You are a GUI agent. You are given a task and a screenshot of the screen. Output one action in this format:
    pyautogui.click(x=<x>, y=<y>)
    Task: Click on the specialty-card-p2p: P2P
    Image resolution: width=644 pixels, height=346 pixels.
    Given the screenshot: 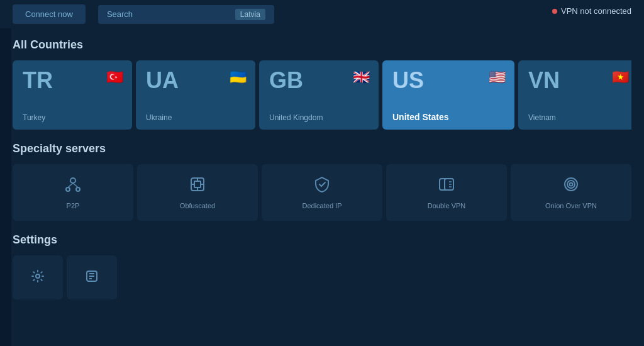 What is the action you would take?
    pyautogui.click(x=73, y=193)
    